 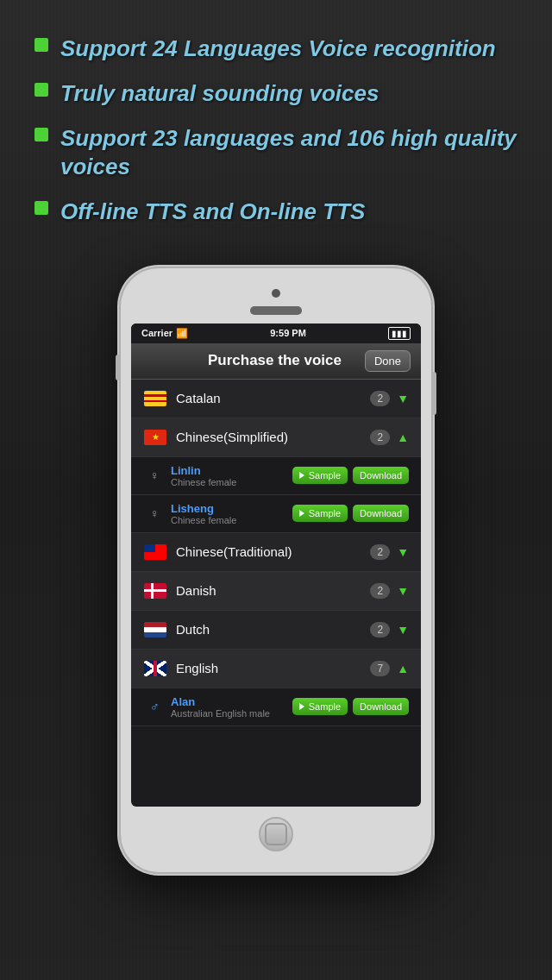 I want to click on flag-catalan, so click(x=155, y=399).